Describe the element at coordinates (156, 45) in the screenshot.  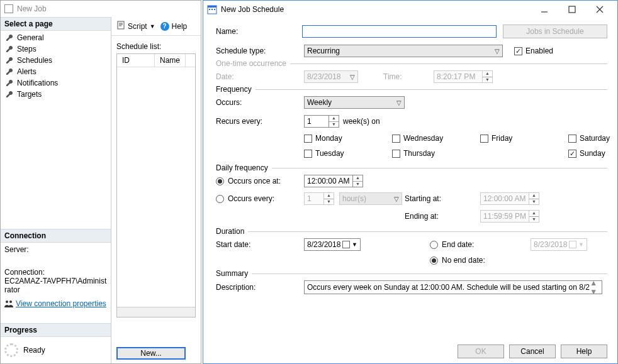
I see `schedule-list-label: Schedule list:` at that location.